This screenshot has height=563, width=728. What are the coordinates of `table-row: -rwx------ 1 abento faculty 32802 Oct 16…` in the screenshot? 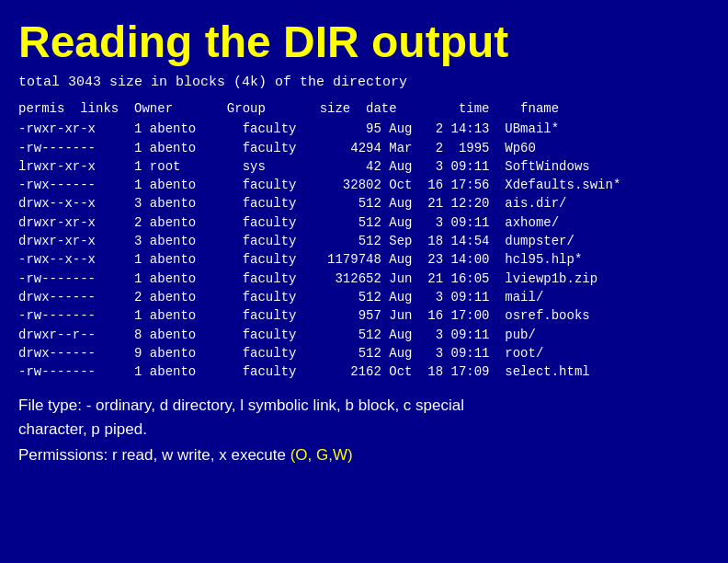 It's located at (364, 185).